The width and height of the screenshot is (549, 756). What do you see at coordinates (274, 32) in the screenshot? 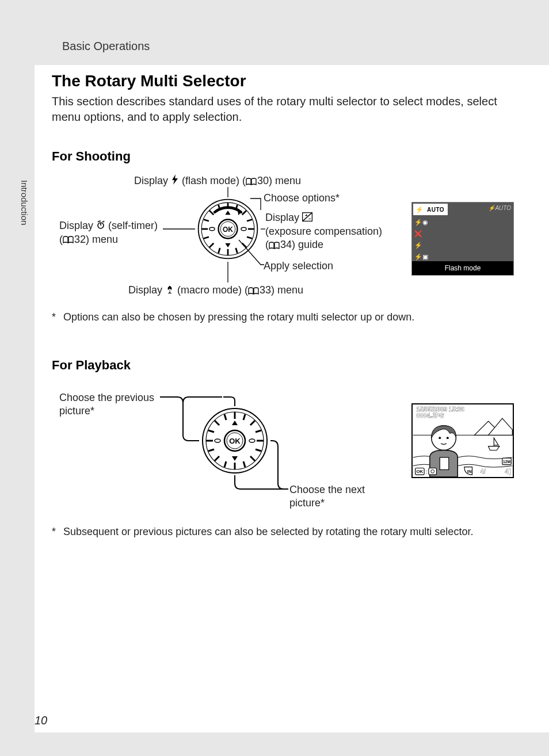
I see `header-band: Basic Operations` at bounding box center [274, 32].